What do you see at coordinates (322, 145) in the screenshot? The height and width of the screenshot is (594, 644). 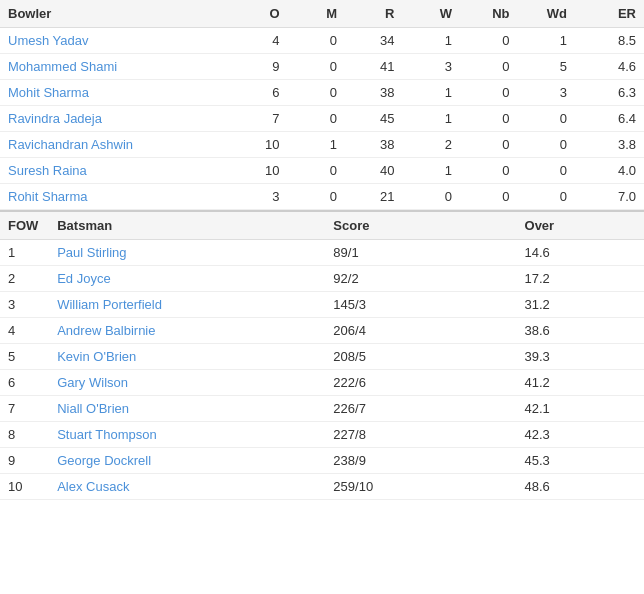 I see `bowling-row: Ravichandran Ashwin 10 1 38 2 0 0 3.8` at bounding box center [322, 145].